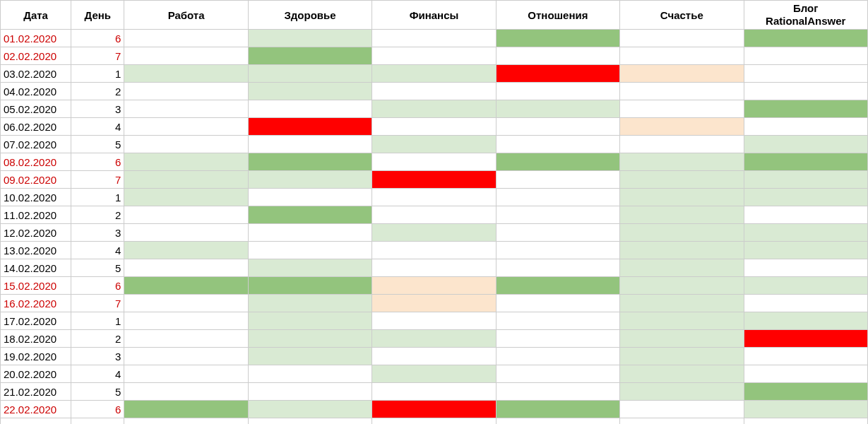 Image resolution: width=868 pixels, height=424 pixels. I want to click on date-cell: 23.02.2020, so click(36, 421).